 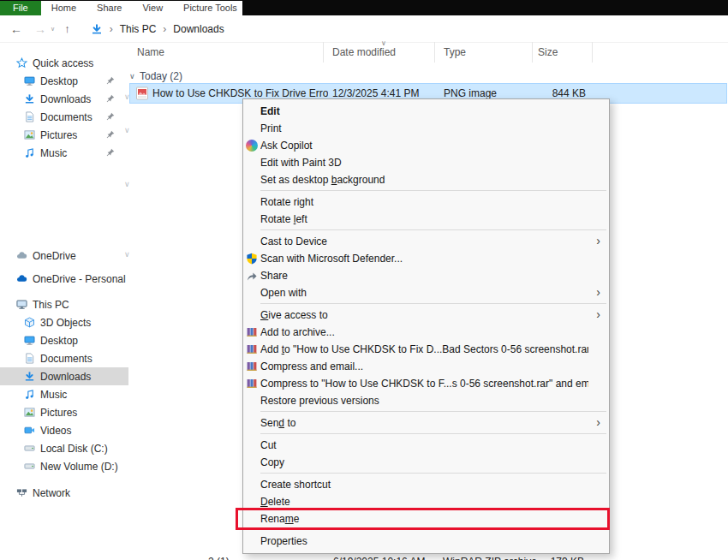 I want to click on pc-icon, so click(x=22, y=305).